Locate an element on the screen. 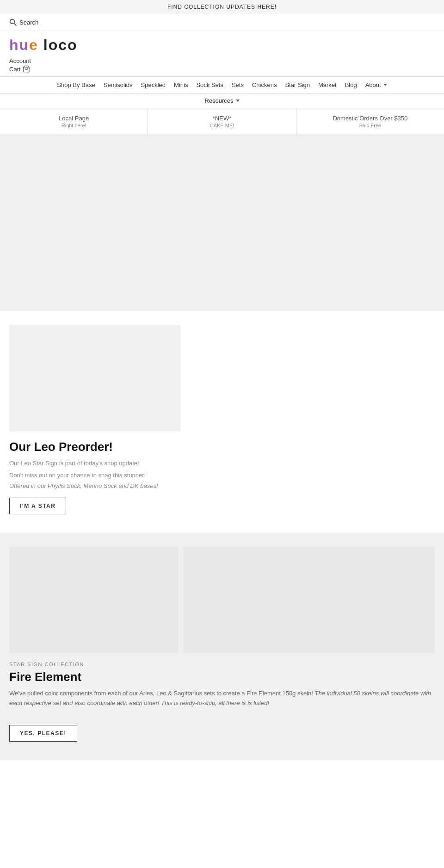 The image size is (444, 868). logo-e: e is located at coordinates (34, 45).